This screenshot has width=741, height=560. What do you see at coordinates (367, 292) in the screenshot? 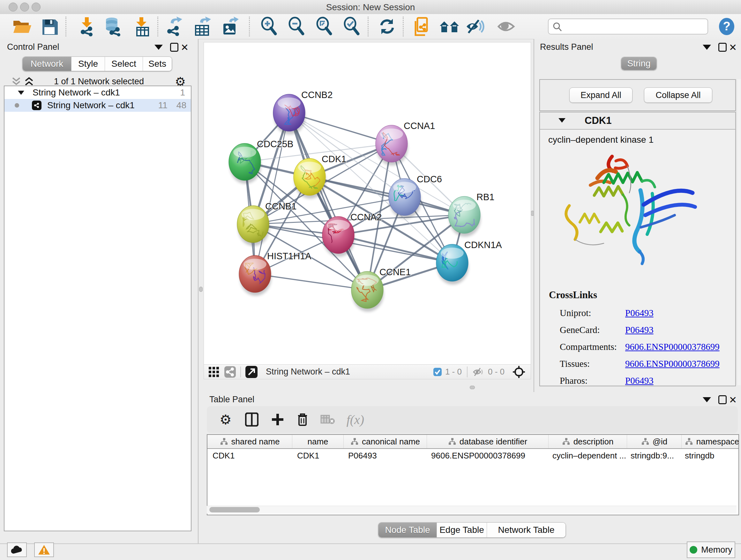
I see `network-node-ccne1` at bounding box center [367, 292].